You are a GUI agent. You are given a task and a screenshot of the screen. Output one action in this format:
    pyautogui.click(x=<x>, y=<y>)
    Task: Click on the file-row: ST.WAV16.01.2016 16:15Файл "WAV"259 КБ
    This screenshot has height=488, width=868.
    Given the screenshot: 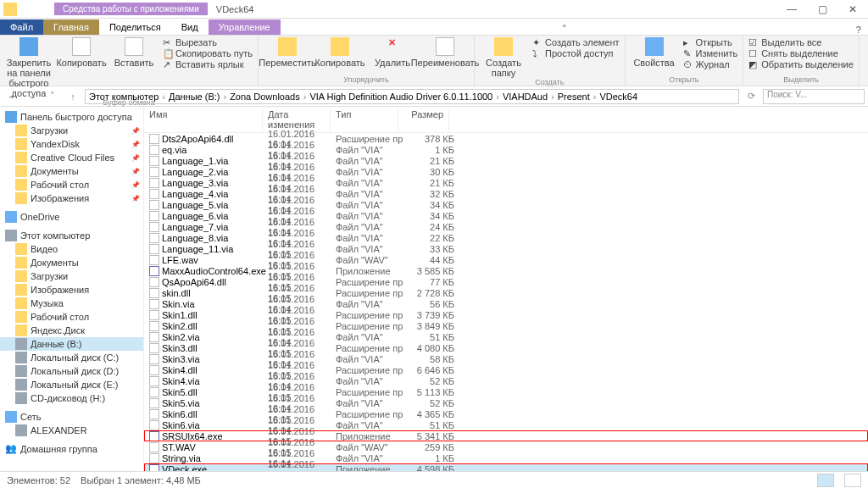 What is the action you would take?
    pyautogui.click(x=506, y=447)
    